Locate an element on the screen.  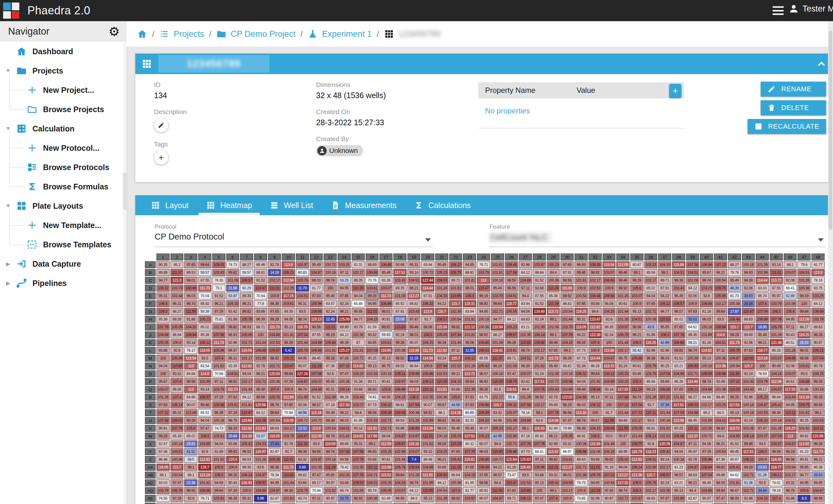
well-Z42: 80.87 is located at coordinates (734, 459).